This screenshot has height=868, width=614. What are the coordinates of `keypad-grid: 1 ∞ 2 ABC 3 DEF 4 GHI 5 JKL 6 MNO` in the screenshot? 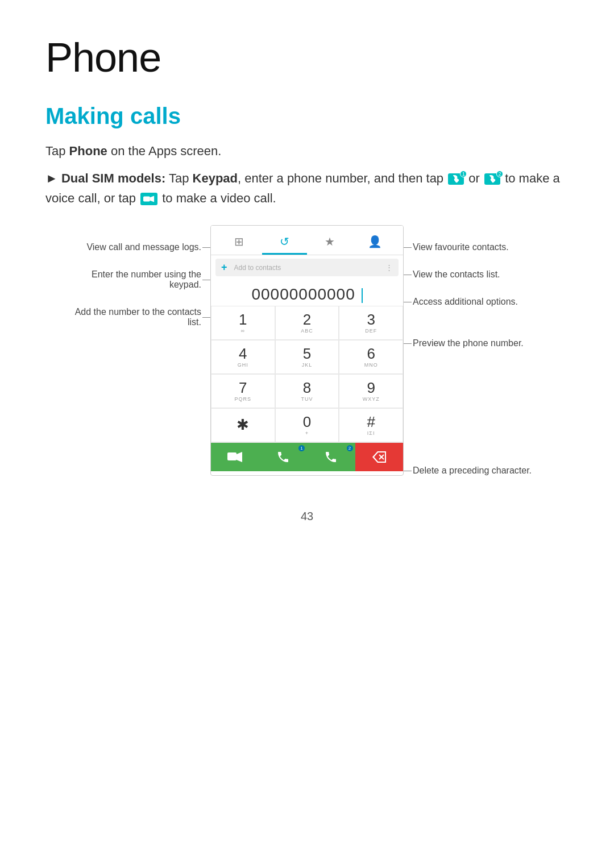 It's located at (307, 374).